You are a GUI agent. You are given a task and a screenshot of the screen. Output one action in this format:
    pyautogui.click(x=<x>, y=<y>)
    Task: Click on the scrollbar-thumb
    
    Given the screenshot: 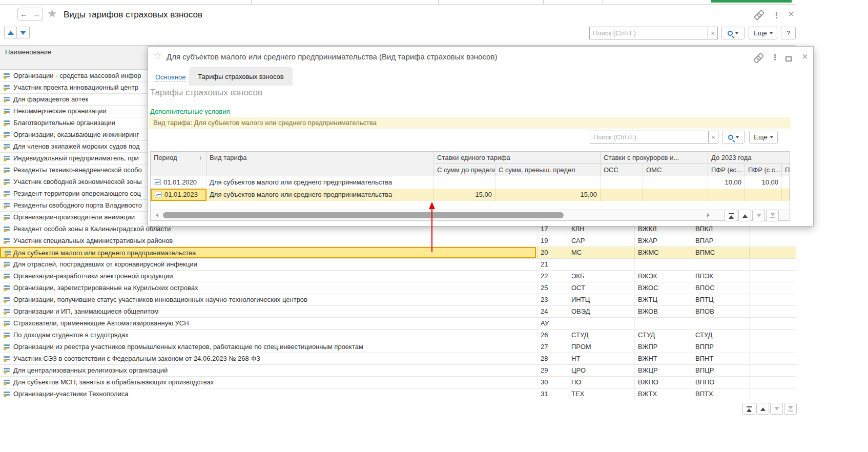 What is the action you would take?
    pyautogui.click(x=363, y=215)
    